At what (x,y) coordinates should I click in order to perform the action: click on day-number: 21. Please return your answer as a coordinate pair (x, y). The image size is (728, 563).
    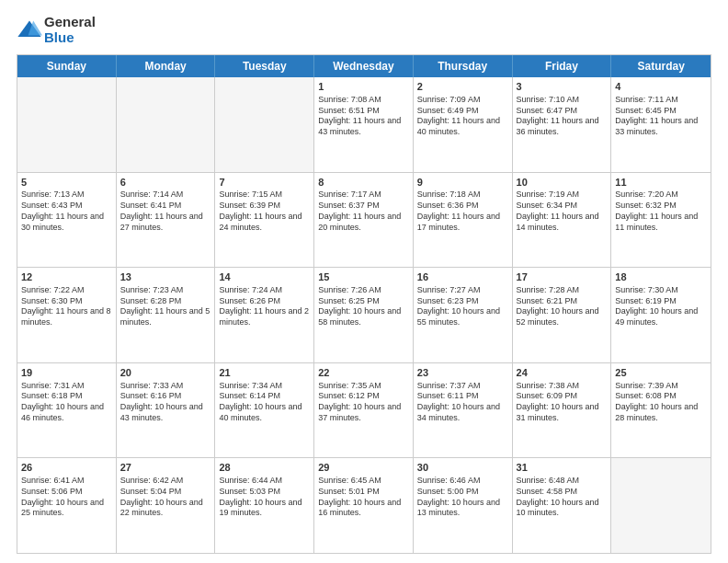
    Looking at the image, I should click on (265, 373).